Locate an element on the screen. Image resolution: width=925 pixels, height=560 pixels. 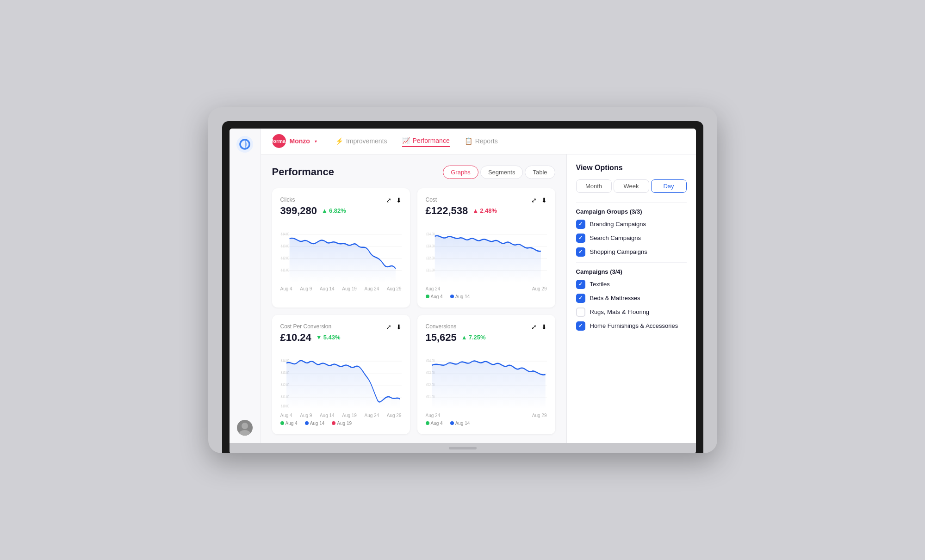
time-btn-week: Week is located at coordinates (631, 186).